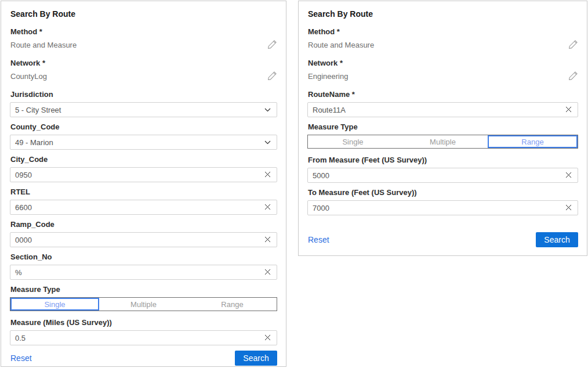 The height and width of the screenshot is (368, 588). I want to click on network-row: CountyLog, so click(144, 77).